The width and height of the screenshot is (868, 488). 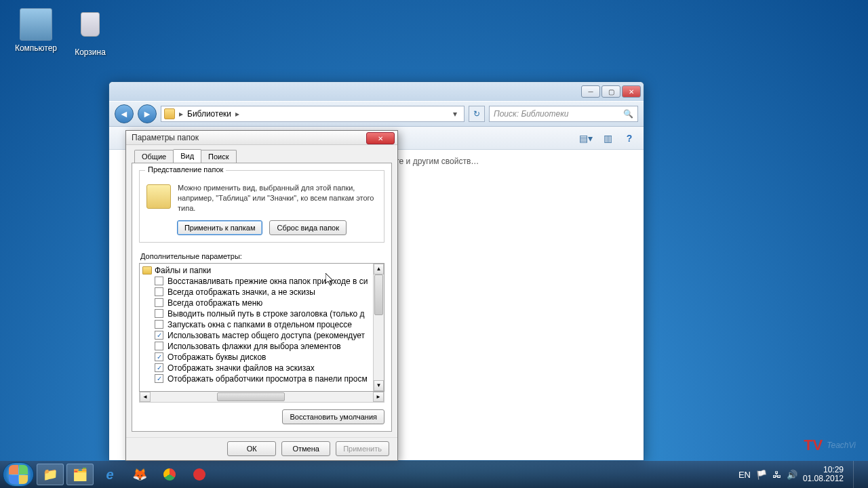 I want to click on tree-item-label: Запускать окна с папками в отдельном про…, so click(x=260, y=325).